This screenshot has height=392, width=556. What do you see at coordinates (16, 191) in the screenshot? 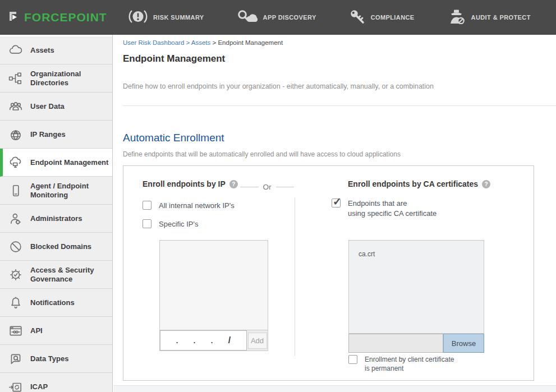
I see `mobile-device-icon` at bounding box center [16, 191].